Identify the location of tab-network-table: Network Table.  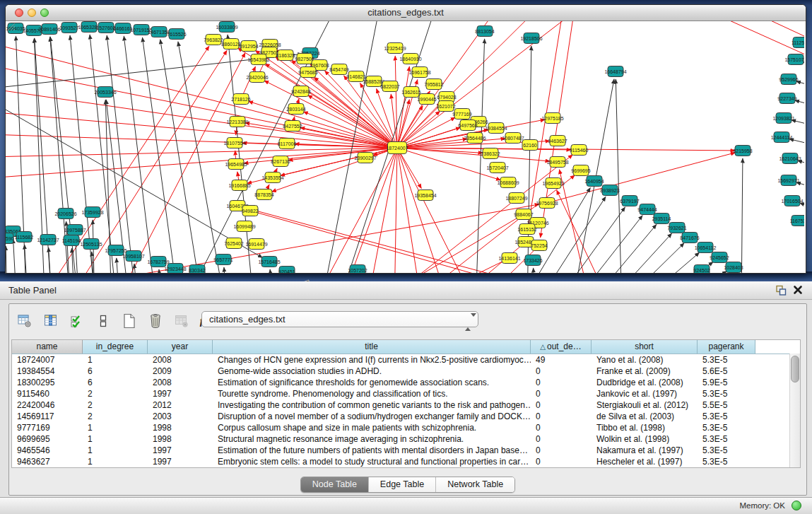
(475, 485).